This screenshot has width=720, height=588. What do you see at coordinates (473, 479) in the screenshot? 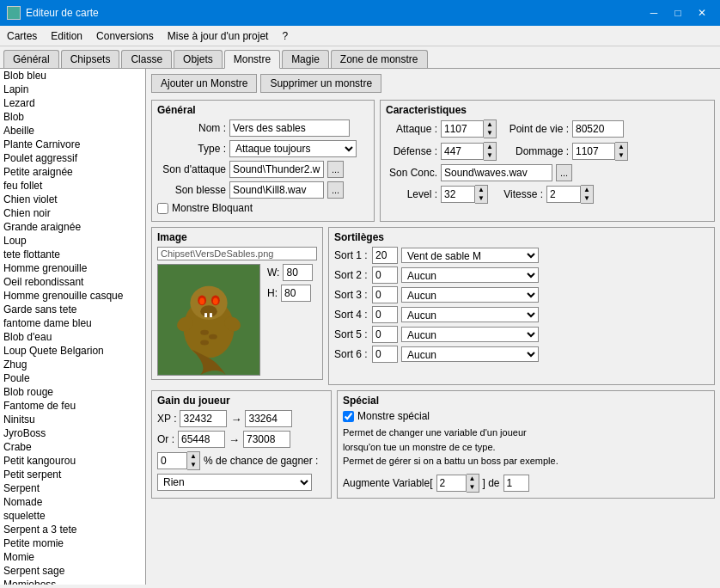
I see `augmente-up: ▲` at bounding box center [473, 479].